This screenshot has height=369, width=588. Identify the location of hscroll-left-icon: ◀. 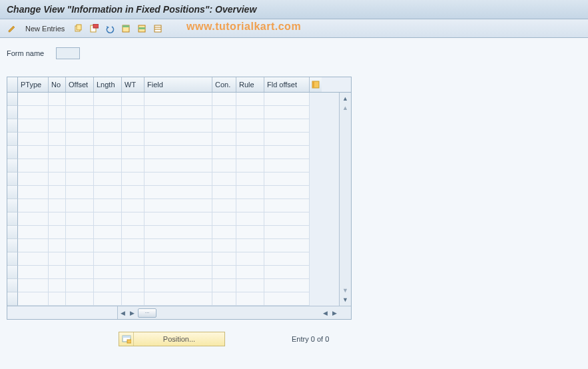
(123, 313).